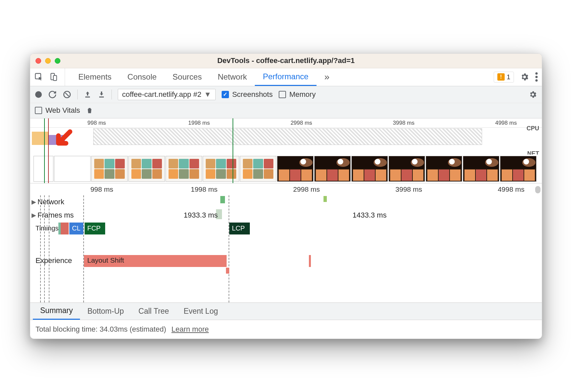 The height and width of the screenshot is (392, 572). I want to click on scrollbar-thumb, so click(538, 190).